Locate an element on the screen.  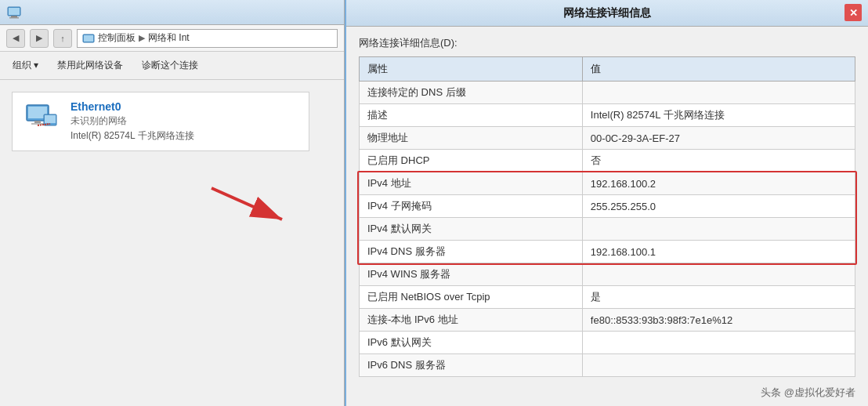
adapter-icon is located at coordinates (41, 121).